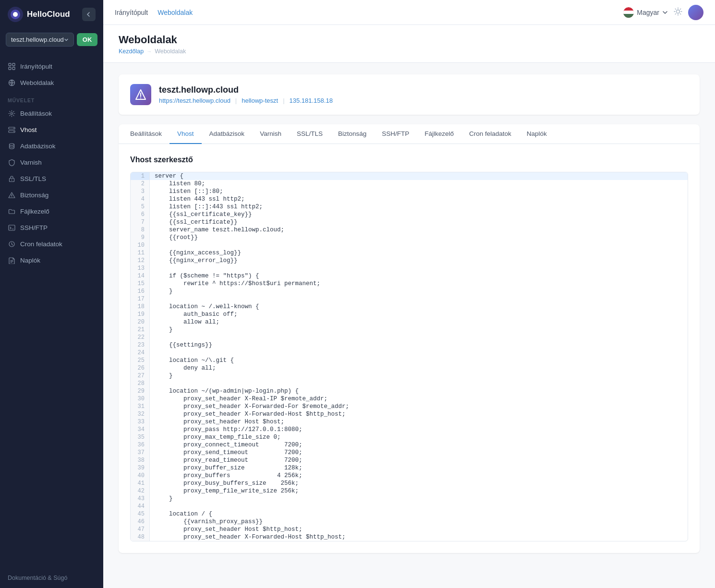 This screenshot has height=588, width=715. What do you see at coordinates (409, 468) in the screenshot?
I see `code-line: 39 proxy_buffer_size 128k;` at bounding box center [409, 468].